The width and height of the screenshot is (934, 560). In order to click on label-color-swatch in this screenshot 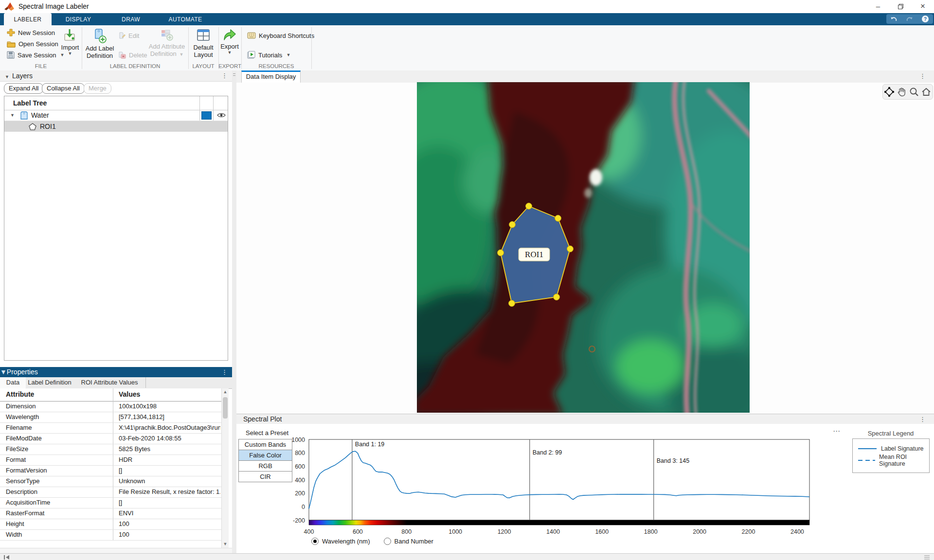, I will do `click(206, 116)`.